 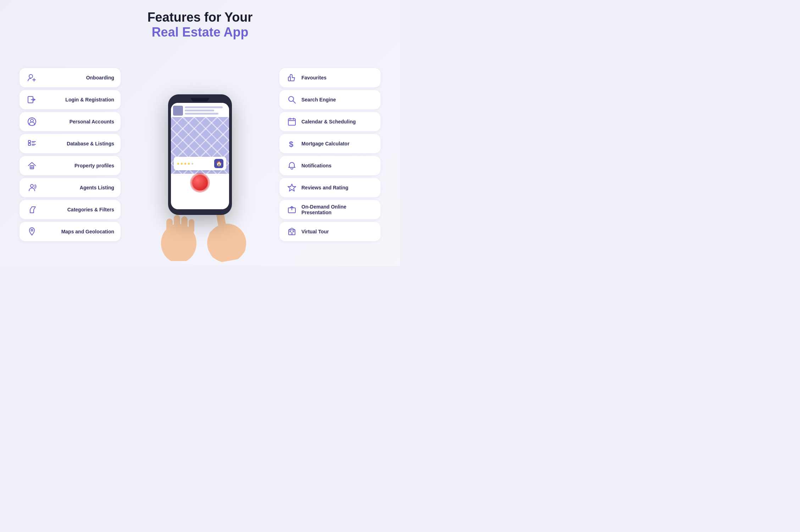 What do you see at coordinates (70, 100) in the screenshot?
I see `feature-card-login: Login & Registration` at bounding box center [70, 100].